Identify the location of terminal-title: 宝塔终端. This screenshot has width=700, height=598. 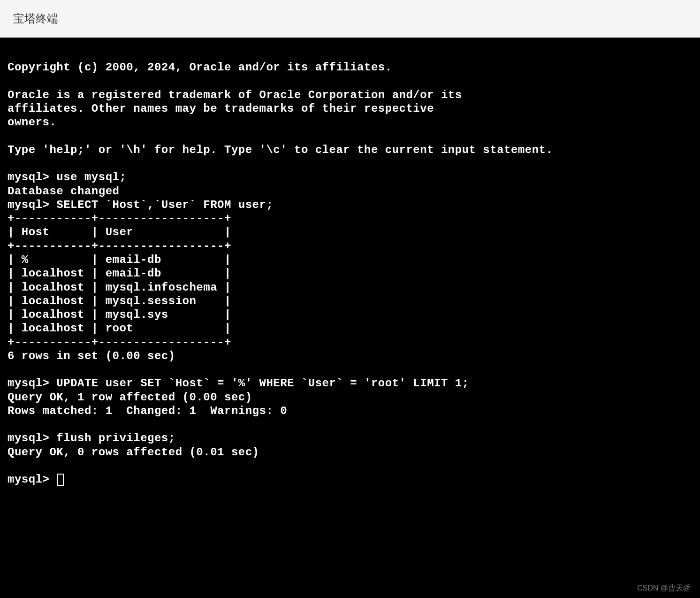
(36, 19).